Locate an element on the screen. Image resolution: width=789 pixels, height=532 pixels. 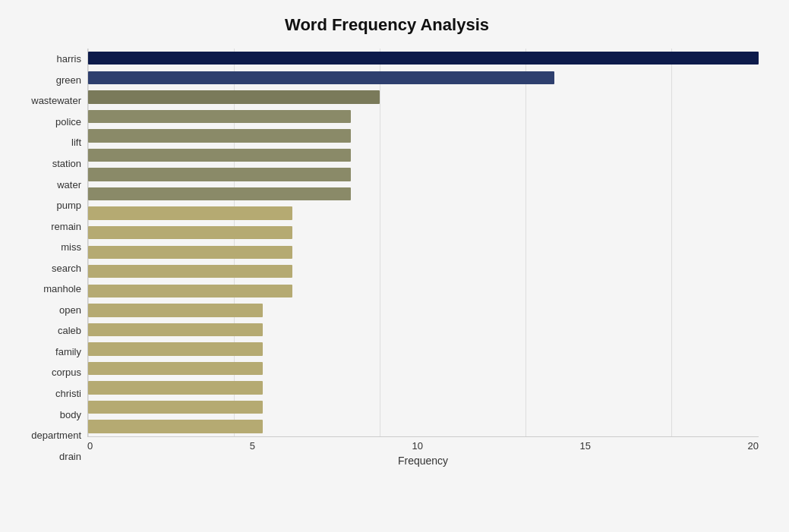
bar-caleb is located at coordinates (175, 310).